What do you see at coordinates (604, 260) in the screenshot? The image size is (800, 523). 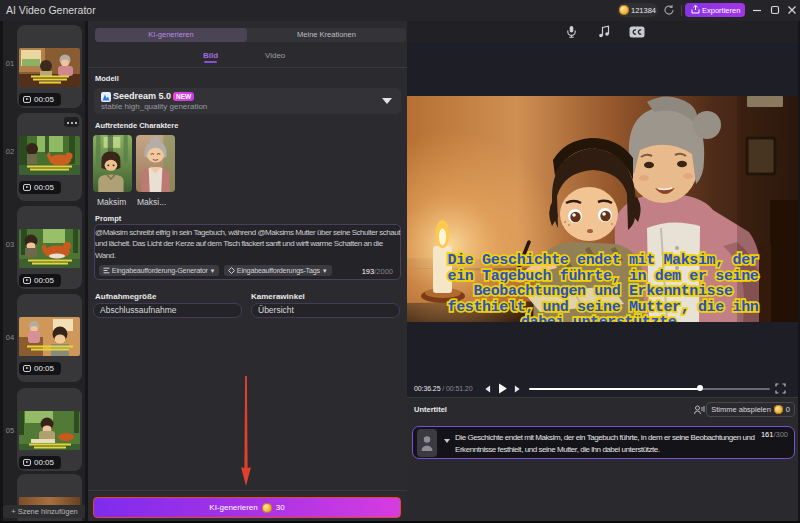 I see `svg-text:Die Geschichte endet mit Maksi: Die Geschichte endet mit Maksim, der` at bounding box center [604, 260].